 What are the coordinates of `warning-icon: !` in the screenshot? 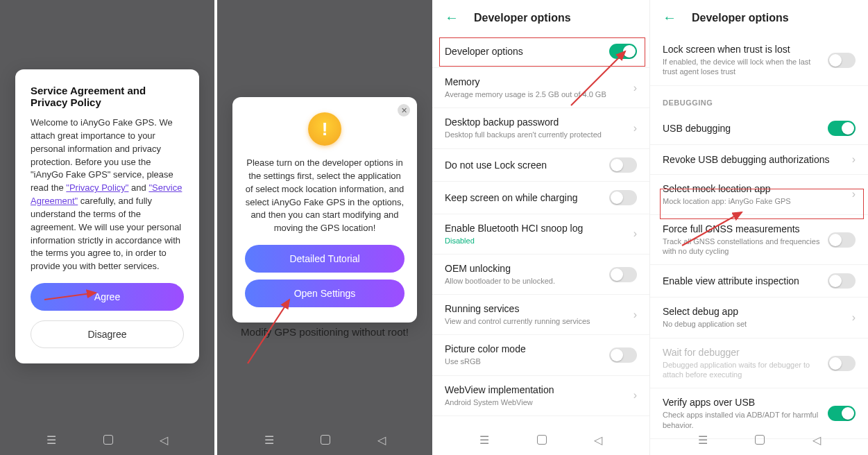 It's located at (325, 129).